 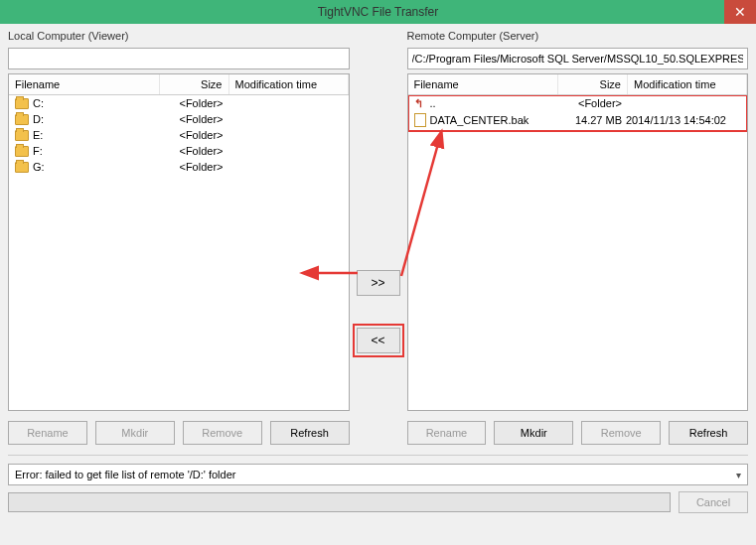 What do you see at coordinates (378, 237) in the screenshot?
I see `transfer-column: >> <<` at bounding box center [378, 237].